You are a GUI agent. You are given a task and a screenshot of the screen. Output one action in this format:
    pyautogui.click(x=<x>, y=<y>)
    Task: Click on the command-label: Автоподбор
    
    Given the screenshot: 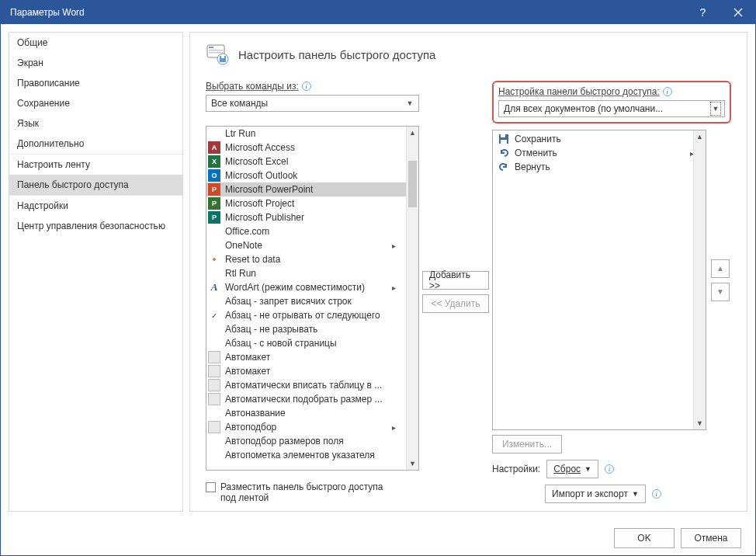 What is the action you would take?
    pyautogui.click(x=309, y=427)
    